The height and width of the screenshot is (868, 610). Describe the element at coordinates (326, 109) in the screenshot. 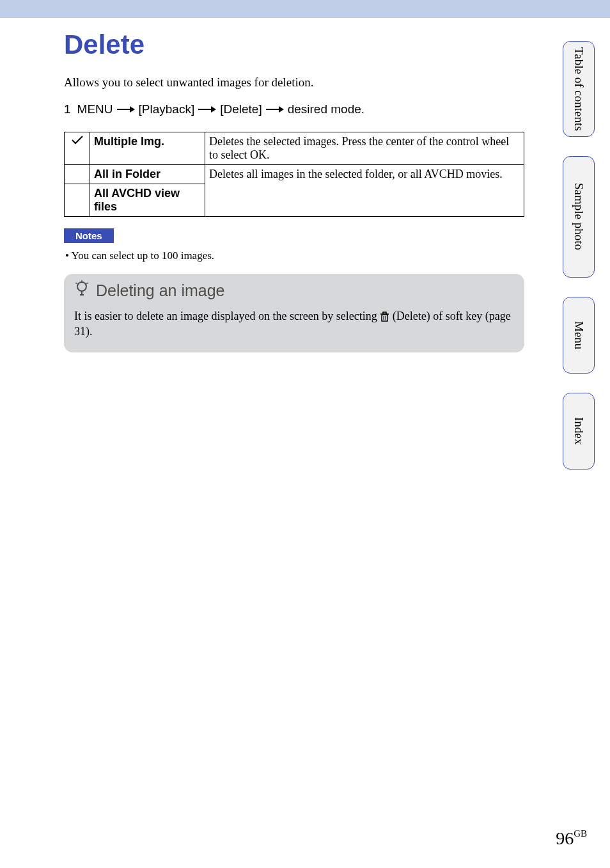

I see `step-part: desired mode.` at that location.